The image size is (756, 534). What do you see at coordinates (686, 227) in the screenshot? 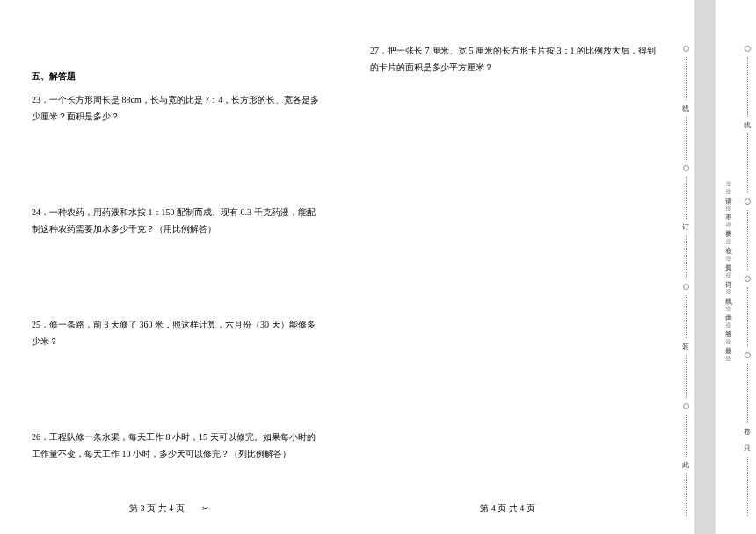
I see `binding-char: 订` at bounding box center [686, 227].